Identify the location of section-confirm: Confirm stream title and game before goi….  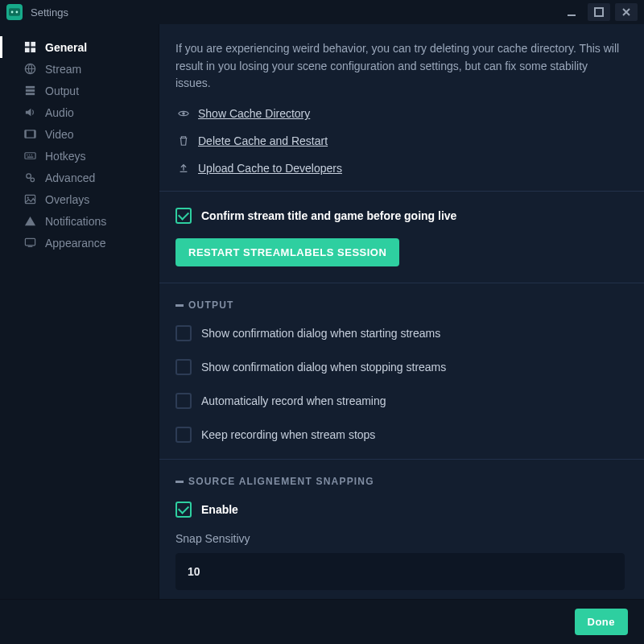
(402, 237).